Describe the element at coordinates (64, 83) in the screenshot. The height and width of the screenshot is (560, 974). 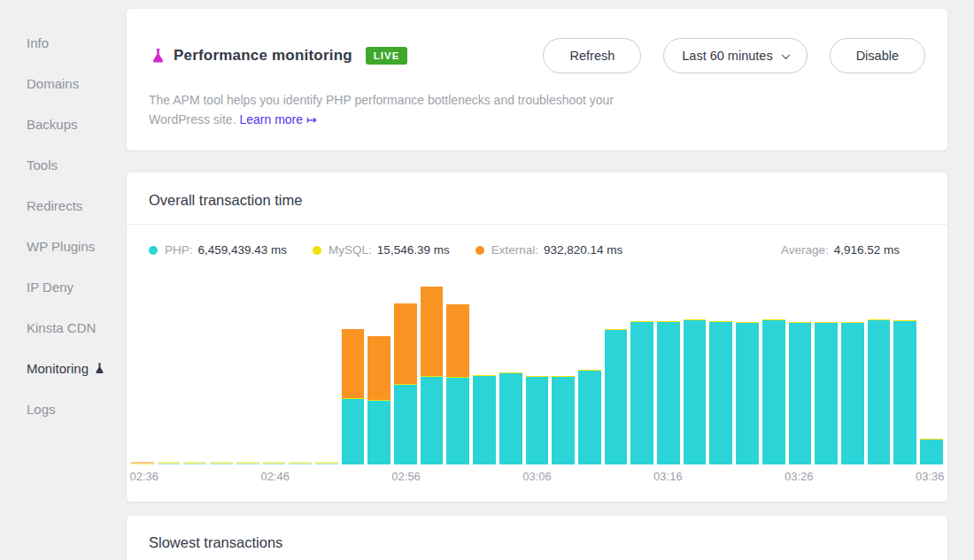
I see `sidebar-item-domains: Domains` at that location.